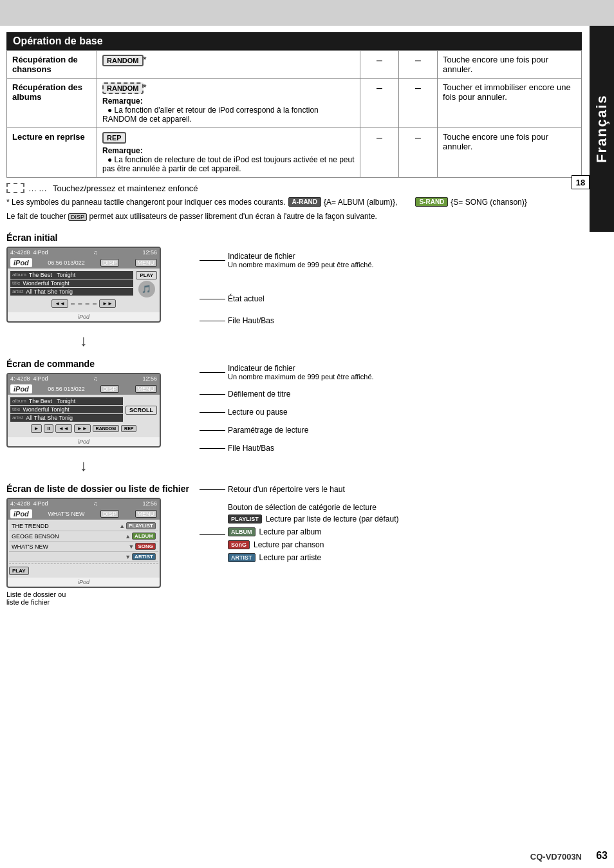 Image resolution: width=614 pixels, height=868 pixels. I want to click on annot-etat-actuel: État actuel, so click(391, 299).